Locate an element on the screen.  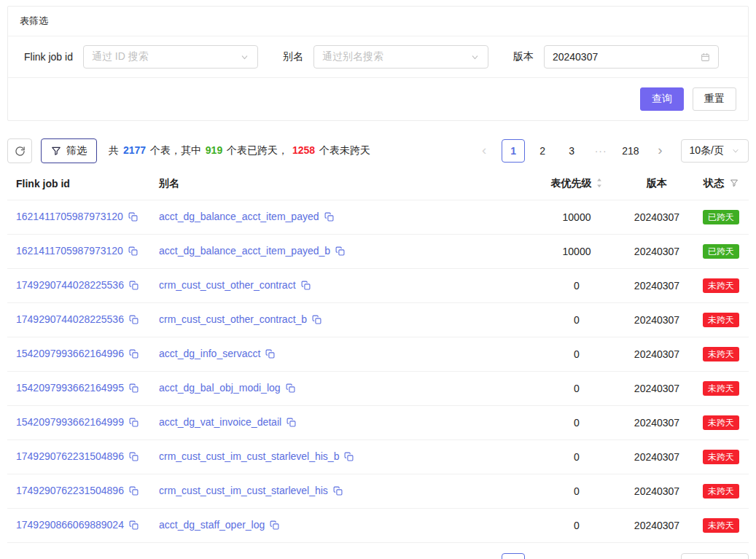
column-header-status-label: 状态 is located at coordinates (714, 183).